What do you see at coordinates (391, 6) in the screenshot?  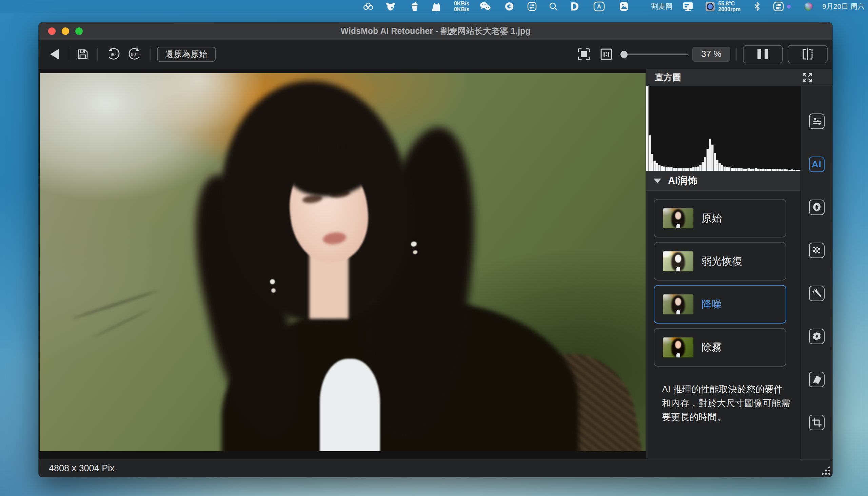 I see `cow-icon` at bounding box center [391, 6].